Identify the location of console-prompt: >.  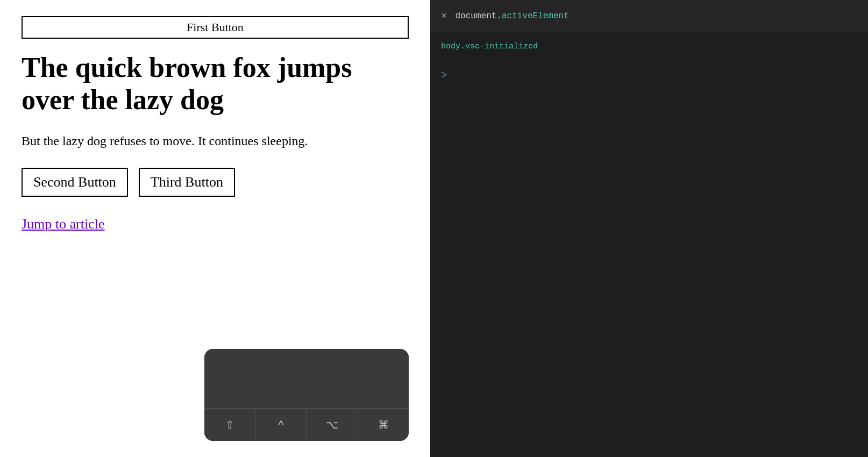
(649, 75).